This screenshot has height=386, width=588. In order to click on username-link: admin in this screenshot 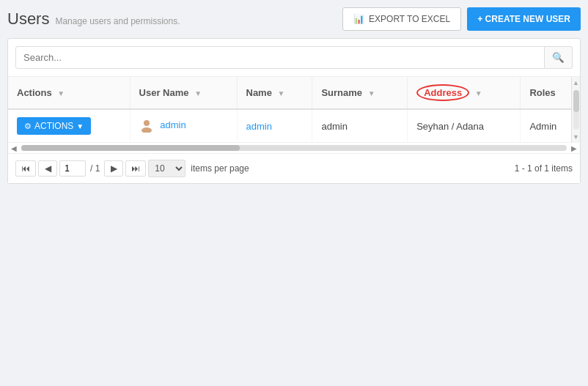, I will do `click(173, 125)`.